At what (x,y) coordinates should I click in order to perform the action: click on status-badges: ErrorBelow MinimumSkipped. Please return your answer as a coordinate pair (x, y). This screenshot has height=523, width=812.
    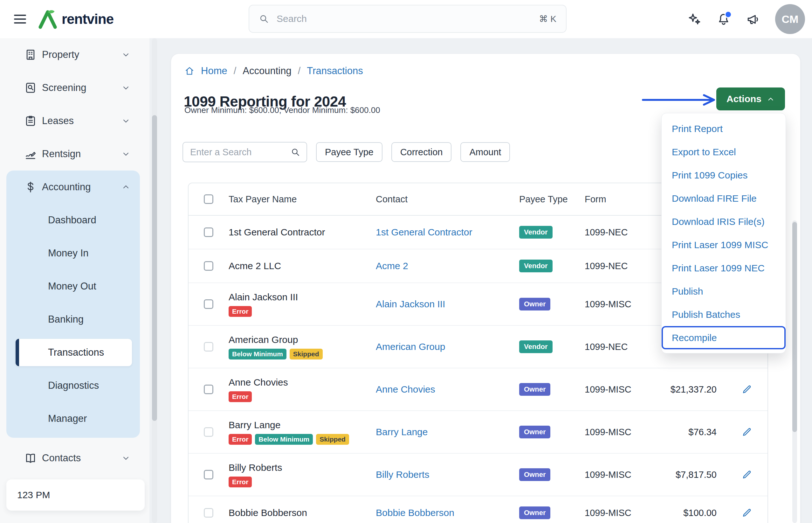
    Looking at the image, I should click on (302, 439).